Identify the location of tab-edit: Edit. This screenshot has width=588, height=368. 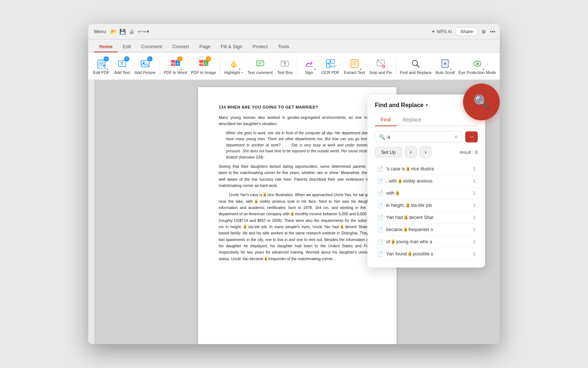
(127, 47).